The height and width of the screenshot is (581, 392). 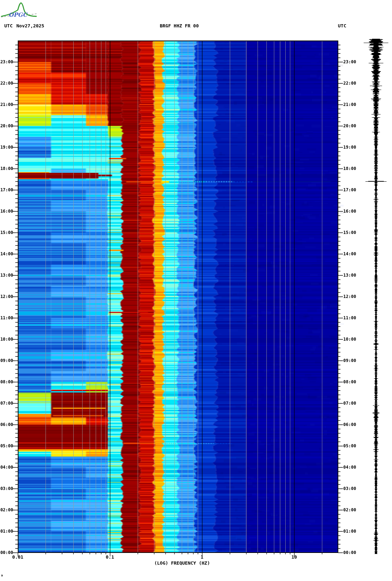 I want to click on corner-footnote: a, so click(x=2, y=575).